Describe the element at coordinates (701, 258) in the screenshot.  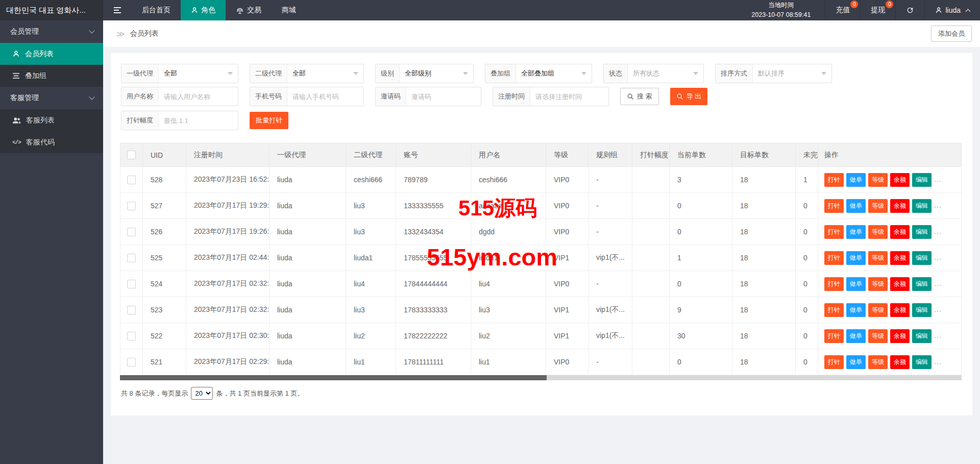
I see `cell-current-orders: 1` at that location.